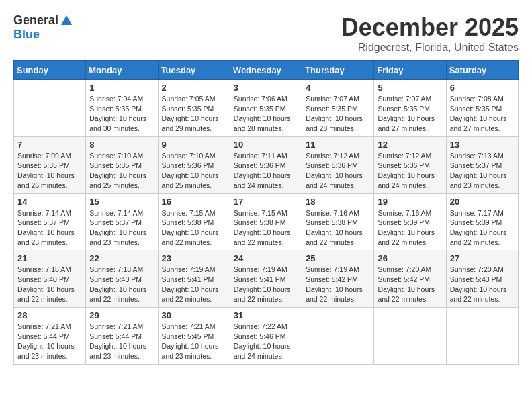  I want to click on logo-general-text: General, so click(36, 20).